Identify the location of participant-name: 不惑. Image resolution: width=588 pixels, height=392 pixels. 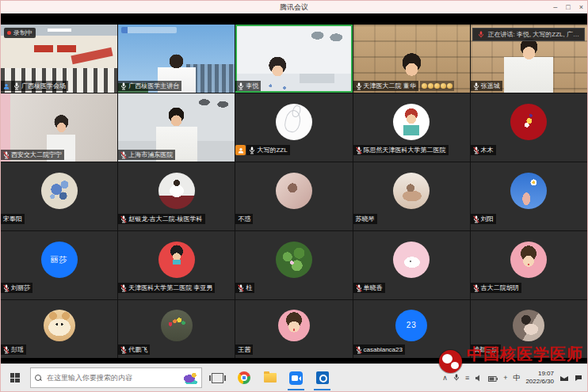
(244, 219).